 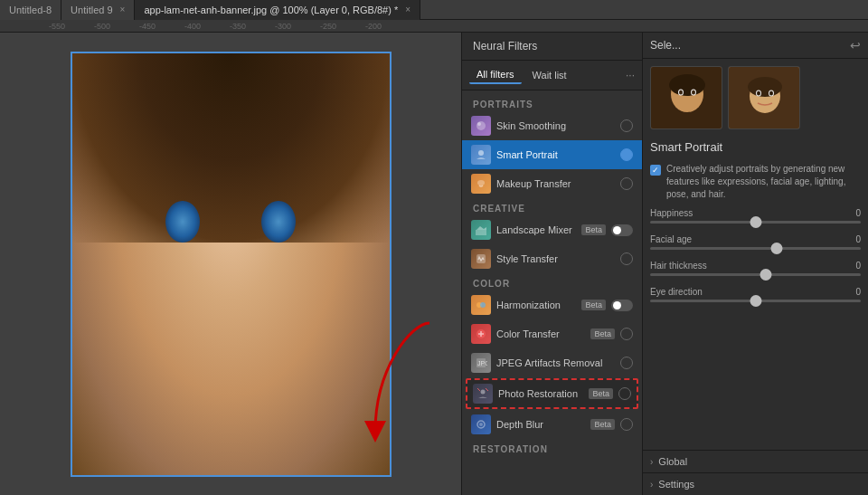 What do you see at coordinates (552, 184) in the screenshot?
I see `filter-makeup-transfer: Makeup Transfer` at bounding box center [552, 184].